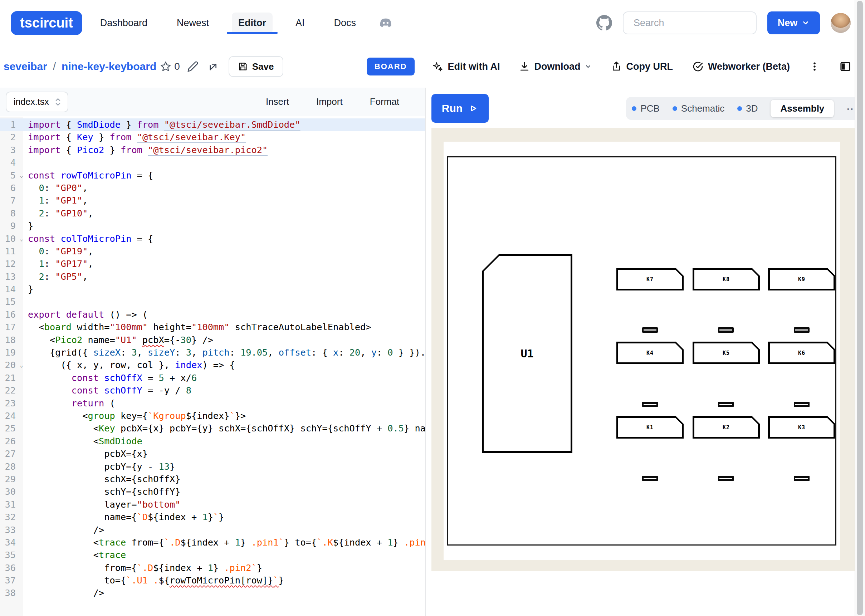 This screenshot has width=865, height=616. I want to click on code-line: 18 <Pico2 name="U1" pcbX={-30} />, so click(212, 340).